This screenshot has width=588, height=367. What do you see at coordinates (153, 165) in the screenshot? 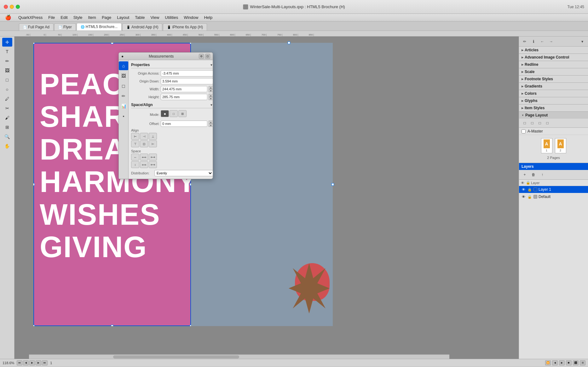
I see `space-v-bottom: ⟷` at bounding box center [153, 165].